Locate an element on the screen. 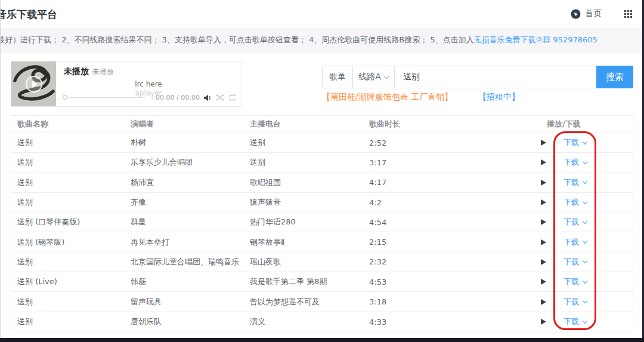  window-bottom-edge is located at coordinates (322, 340).